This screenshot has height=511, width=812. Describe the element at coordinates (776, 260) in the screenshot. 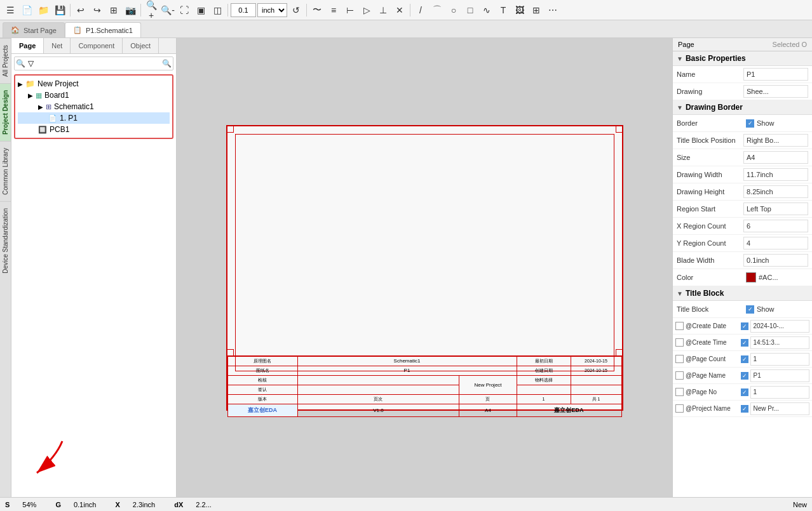

I see `prop-bw-value: 0.1inch` at that location.